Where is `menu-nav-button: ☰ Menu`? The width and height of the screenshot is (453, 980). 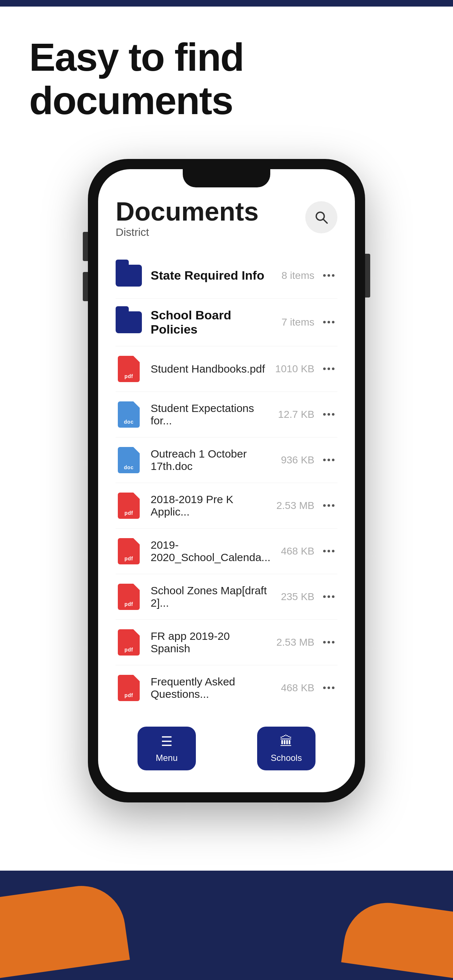
menu-nav-button: ☰ Menu is located at coordinates (167, 749).